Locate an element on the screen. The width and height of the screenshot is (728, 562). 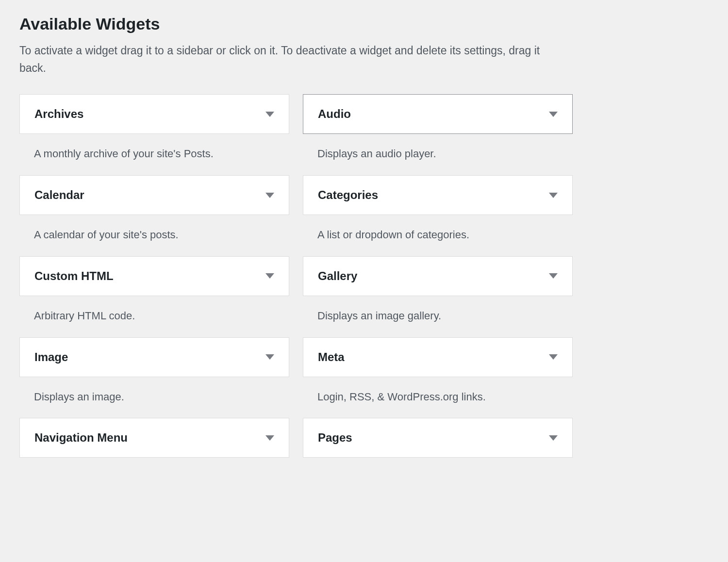
widget-title: Meta is located at coordinates (331, 357).